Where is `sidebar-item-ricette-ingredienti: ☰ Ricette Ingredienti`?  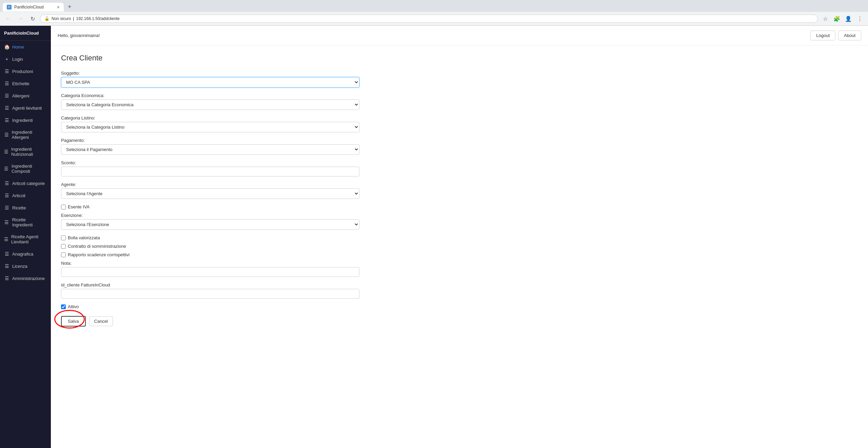
sidebar-item-ricette-ingredienti: ☰ Ricette Ingredienti is located at coordinates (25, 222).